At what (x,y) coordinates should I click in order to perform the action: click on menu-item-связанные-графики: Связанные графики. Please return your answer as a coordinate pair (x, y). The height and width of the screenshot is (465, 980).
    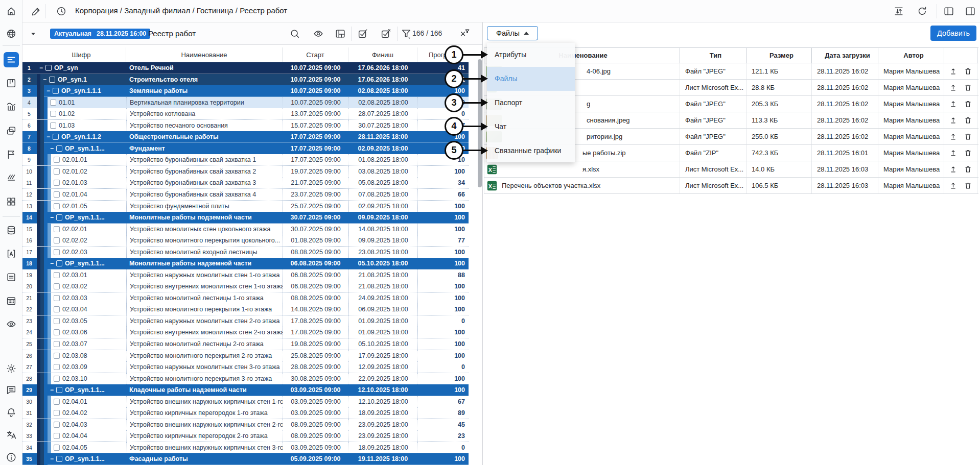
    Looking at the image, I should click on (531, 150).